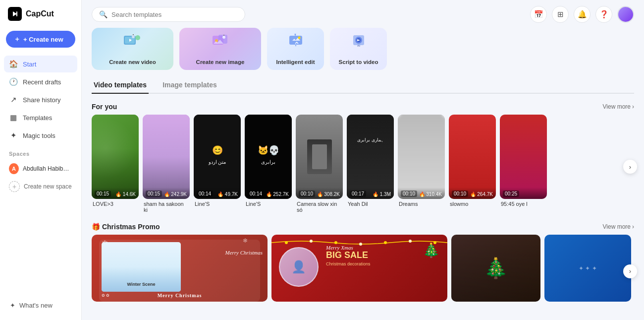 This screenshot has width=644, height=320. I want to click on header: 🔍 📅 ⊞ 🔔 ❓, so click(363, 14).